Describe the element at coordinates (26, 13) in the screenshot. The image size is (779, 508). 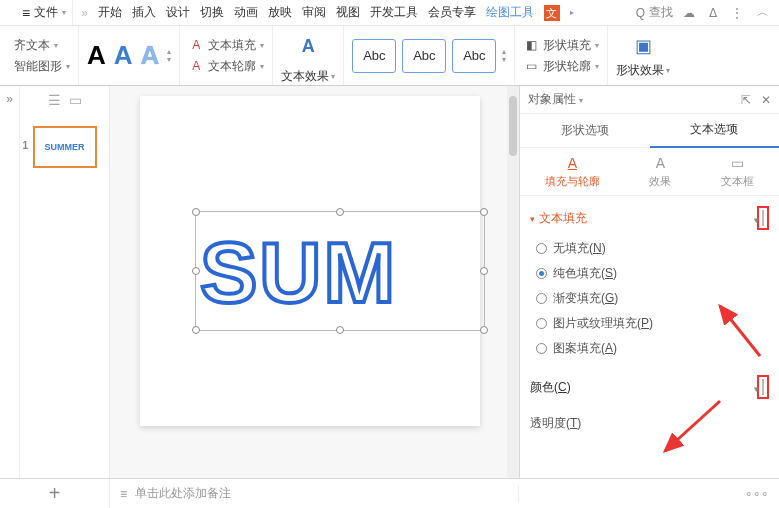
I see `hamburger-icon: ≡` at that location.